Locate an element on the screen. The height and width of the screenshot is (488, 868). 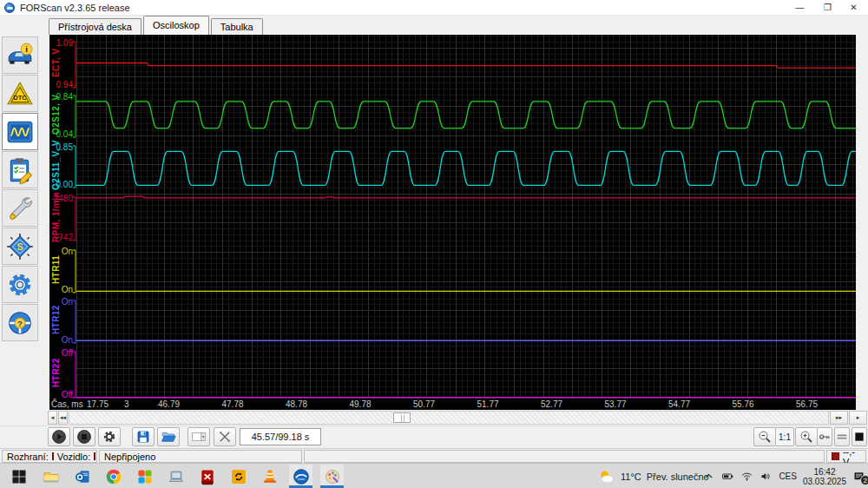
channel-min-o2s11: 0.00 is located at coordinates (61, 184).